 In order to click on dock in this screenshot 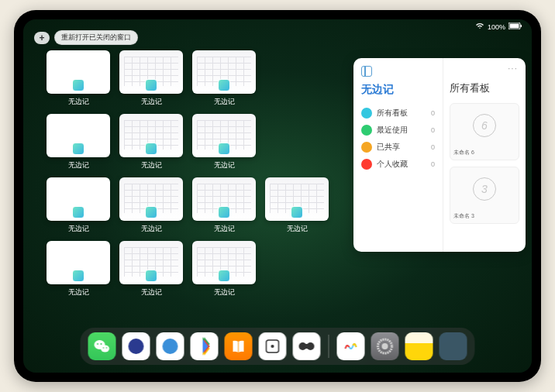, I will do `click(278, 346)`.